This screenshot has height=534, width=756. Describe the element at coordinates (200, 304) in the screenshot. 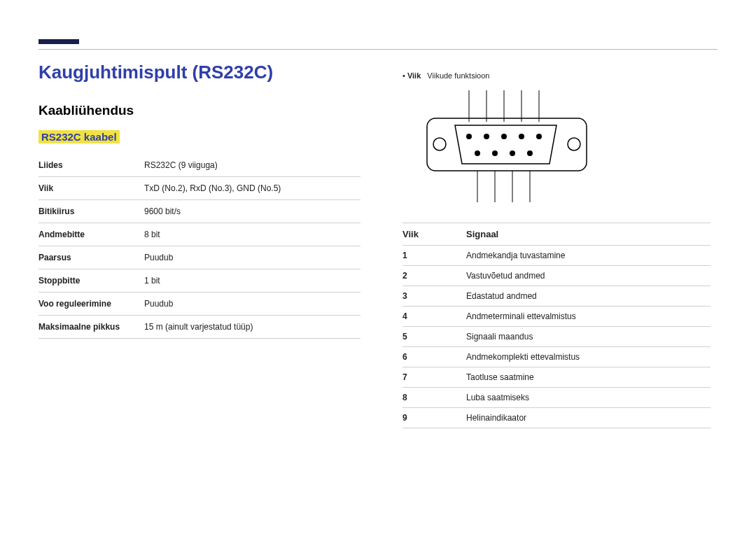

I see `table-row: Voo reguleeriminePuudub` at that location.